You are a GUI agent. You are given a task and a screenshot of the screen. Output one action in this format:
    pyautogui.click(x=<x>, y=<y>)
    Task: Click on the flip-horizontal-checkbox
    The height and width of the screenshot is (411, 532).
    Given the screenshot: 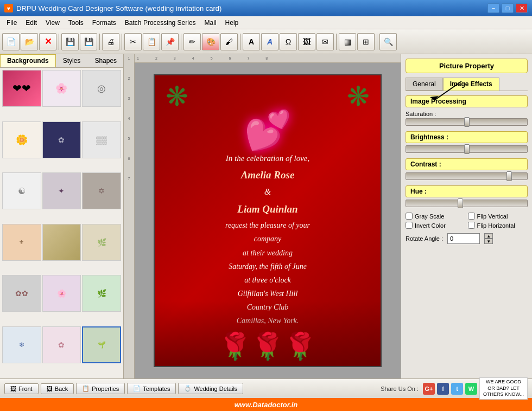 What is the action you would take?
    pyautogui.click(x=471, y=226)
    